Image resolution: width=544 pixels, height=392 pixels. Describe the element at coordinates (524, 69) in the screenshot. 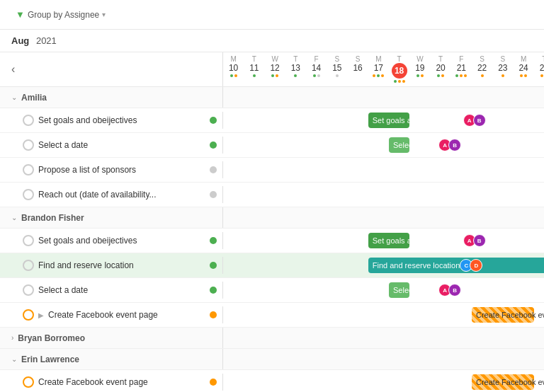

I see `day-header-24: M24` at that location.